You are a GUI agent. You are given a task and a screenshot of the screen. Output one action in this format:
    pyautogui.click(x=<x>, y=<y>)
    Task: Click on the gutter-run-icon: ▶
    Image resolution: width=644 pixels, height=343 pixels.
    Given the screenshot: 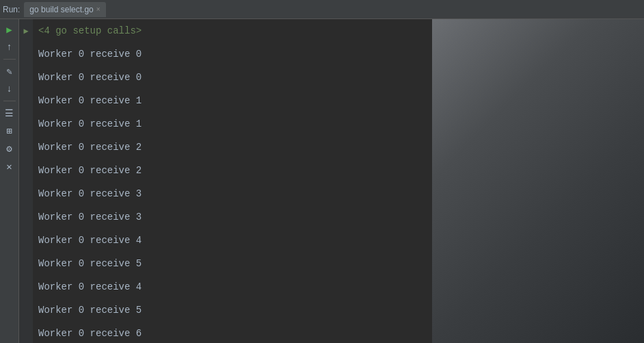 What is the action you would take?
    pyautogui.click(x=26, y=31)
    